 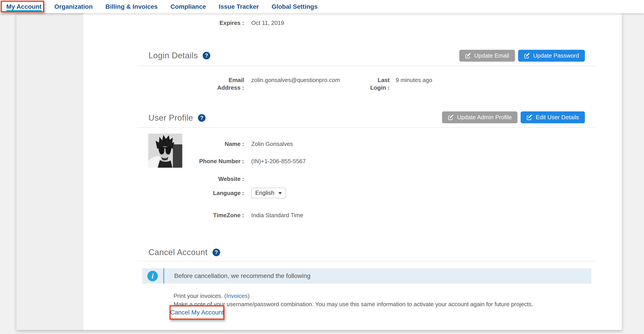 What do you see at coordinates (366, 84) in the screenshot?
I see `email-row: Email Address : zolin.gonsalves@question…` at bounding box center [366, 84].